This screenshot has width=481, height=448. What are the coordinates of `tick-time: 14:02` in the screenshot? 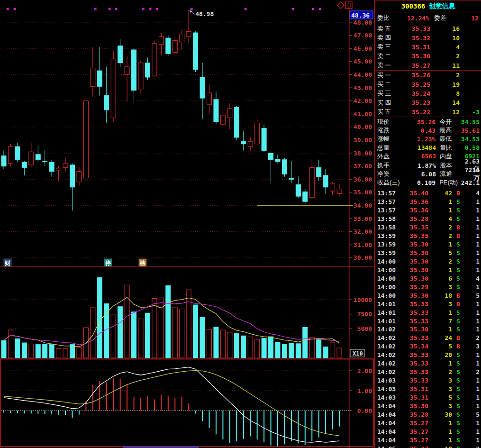 It's located at (388, 355).